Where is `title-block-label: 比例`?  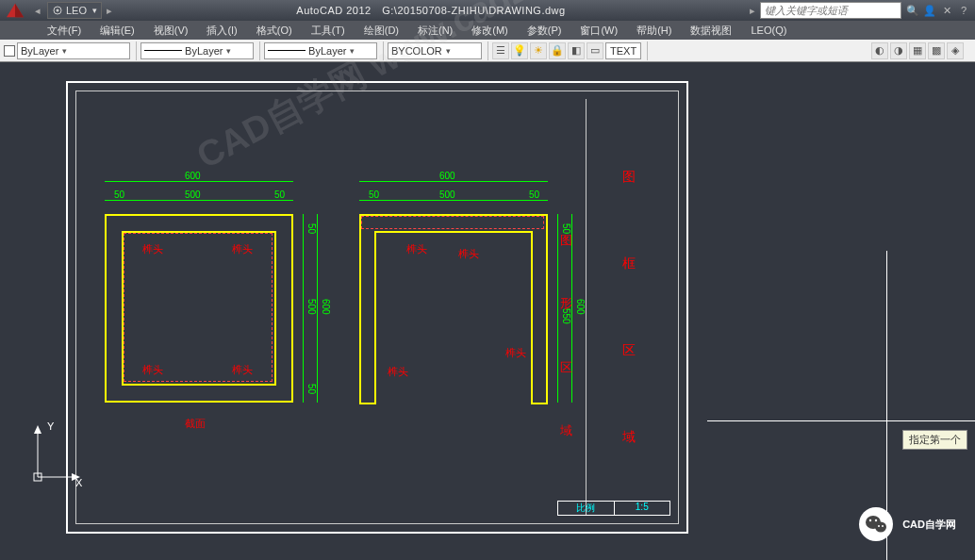 title-block-label: 比例 is located at coordinates (587, 508).